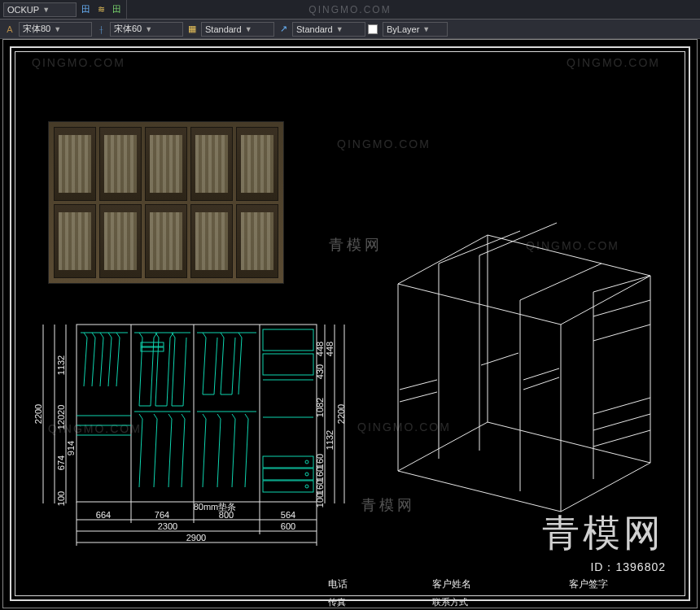  I want to click on block-dd-label: OCKUP, so click(23, 10).